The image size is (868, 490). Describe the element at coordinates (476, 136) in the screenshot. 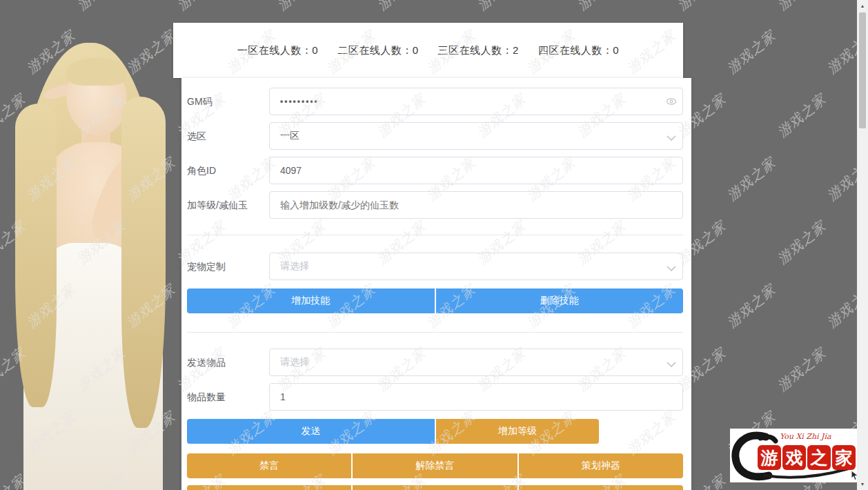

I see `zone-select: 一区` at that location.